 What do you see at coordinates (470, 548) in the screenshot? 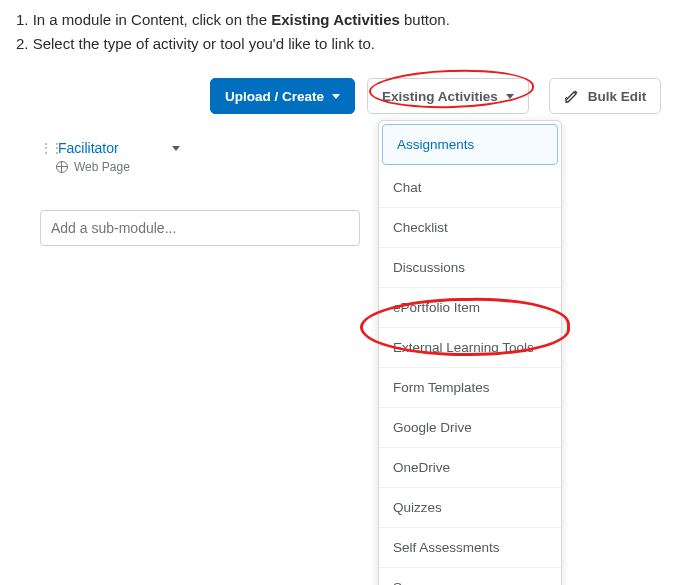
I see `dropdown-item-self-assessments: Self Assessments` at bounding box center [470, 548].